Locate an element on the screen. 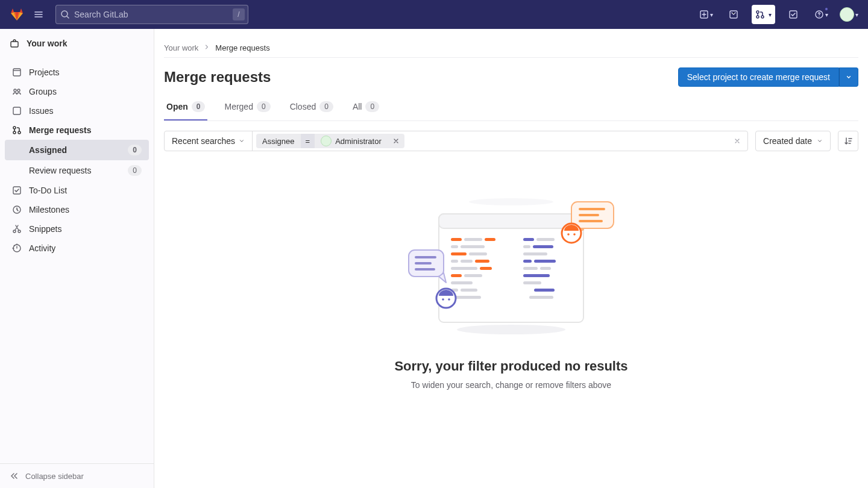 This screenshot has width=868, height=488. sidebar-item-todo-list: To-Do List is located at coordinates (77, 190).